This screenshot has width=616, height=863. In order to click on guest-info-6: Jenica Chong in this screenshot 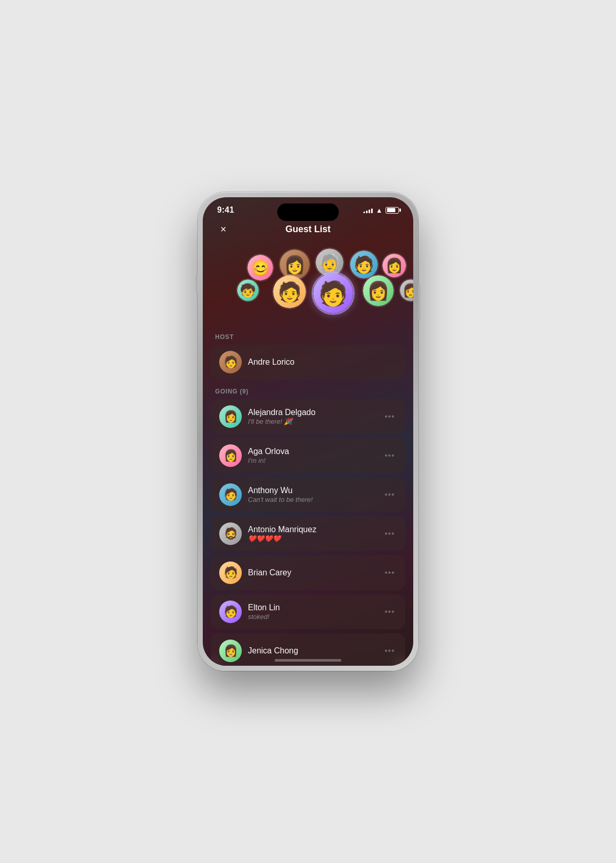, I will do `click(312, 651)`.